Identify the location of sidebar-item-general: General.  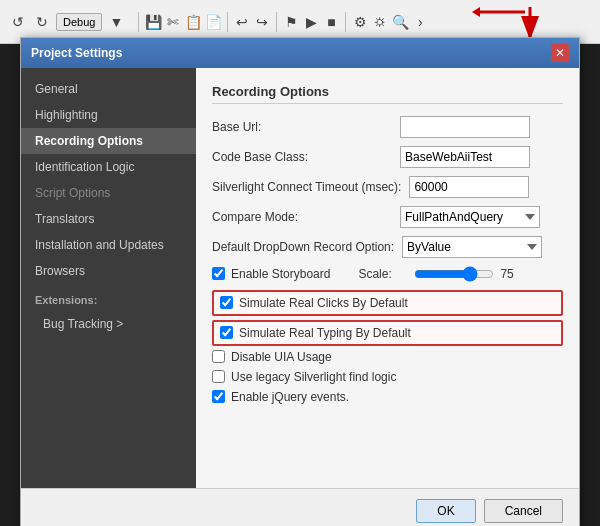
(108, 89).